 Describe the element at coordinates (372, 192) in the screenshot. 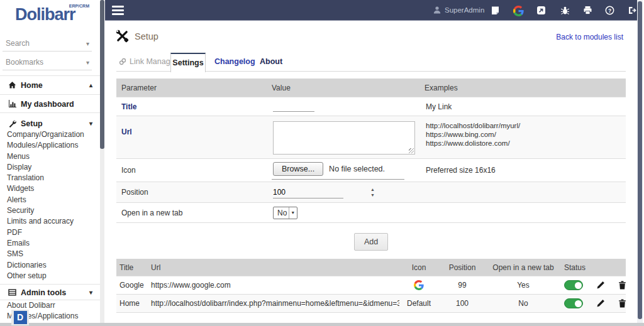

I see `number-stepper: ▲▼` at that location.